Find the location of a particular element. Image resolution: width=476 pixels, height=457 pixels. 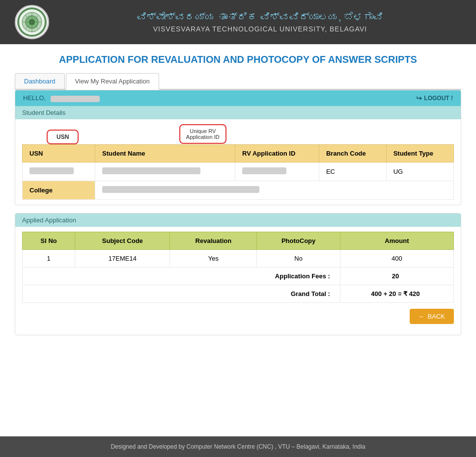

university-name-kannada: ವಿಶ್ವೇಶ್ವರಯ್ಯ ತಾಂತ್ರಿಕ ವಿಶ್ವವಿದ್ಯಾಲಯ, ಬೆ… is located at coordinates (260, 18).